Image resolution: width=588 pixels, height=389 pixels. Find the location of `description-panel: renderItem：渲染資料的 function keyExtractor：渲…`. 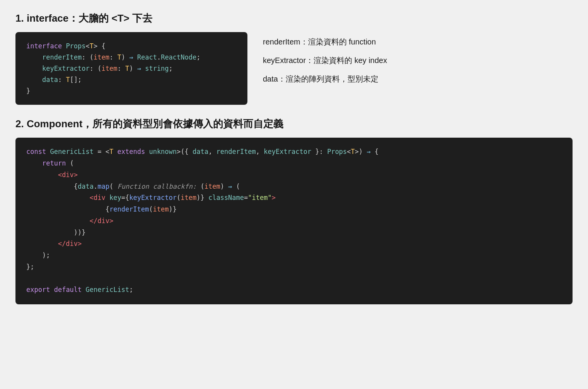

description-panel: renderItem：渲染資料的 function keyExtractor：渲… is located at coordinates (325, 58).